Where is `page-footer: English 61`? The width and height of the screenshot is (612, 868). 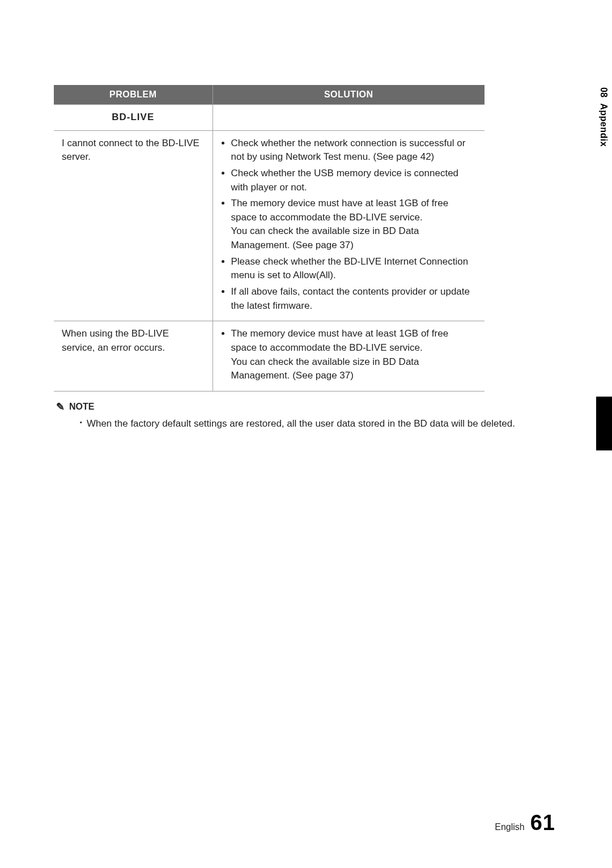 page-footer: English 61 is located at coordinates (525, 823).